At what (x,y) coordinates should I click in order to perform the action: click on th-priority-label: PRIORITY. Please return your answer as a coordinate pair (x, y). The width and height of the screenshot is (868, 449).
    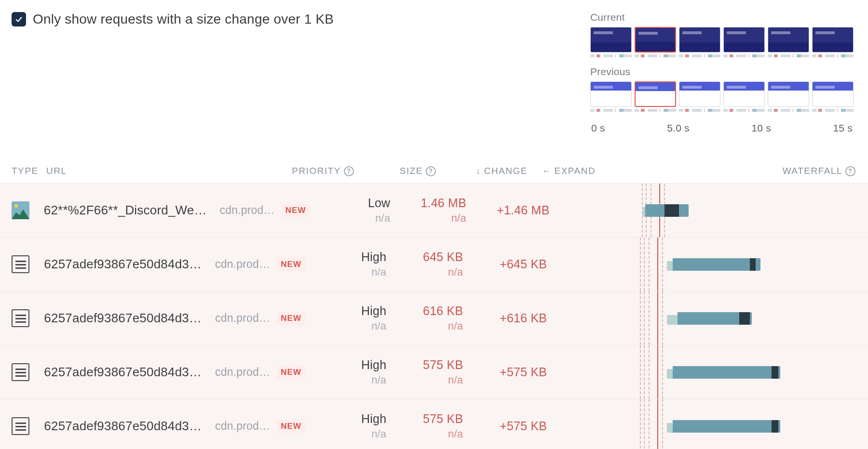
    Looking at the image, I should click on (316, 171).